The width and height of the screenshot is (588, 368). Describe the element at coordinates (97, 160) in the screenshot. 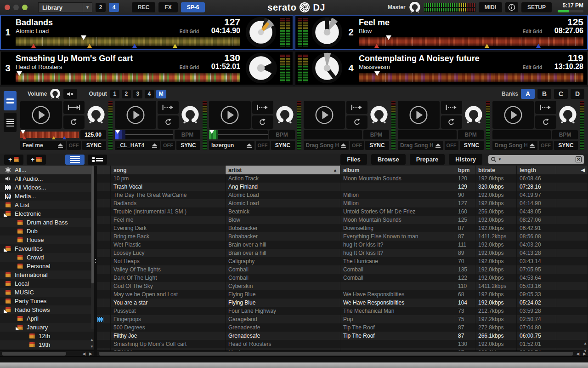

I see `album-art-view-button` at that location.